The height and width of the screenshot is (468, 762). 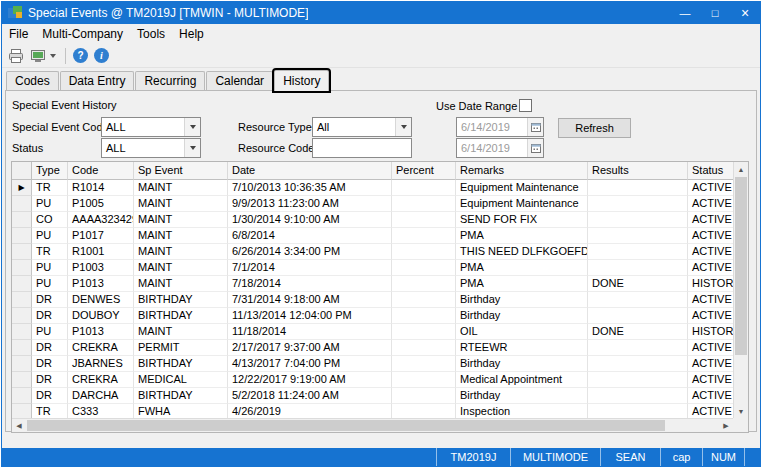 I want to click on cell-remarks: Equipment Maintenance, so click(x=522, y=204).